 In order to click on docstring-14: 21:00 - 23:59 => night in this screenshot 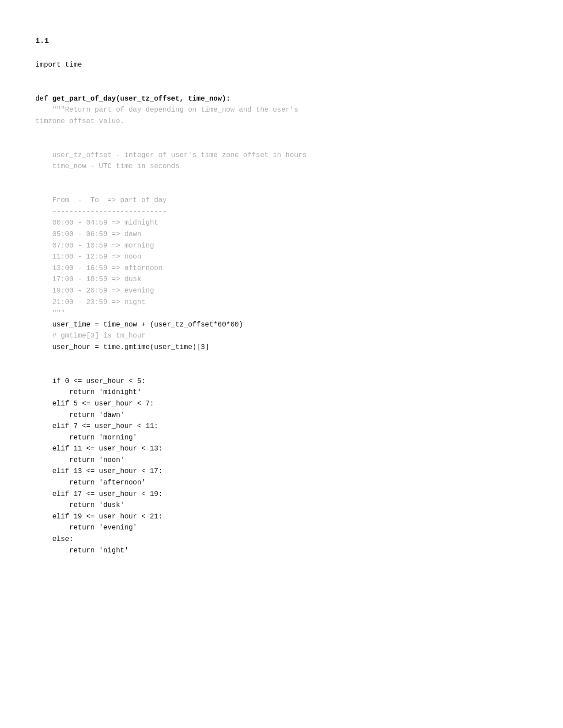, I will do `click(91, 302)`.